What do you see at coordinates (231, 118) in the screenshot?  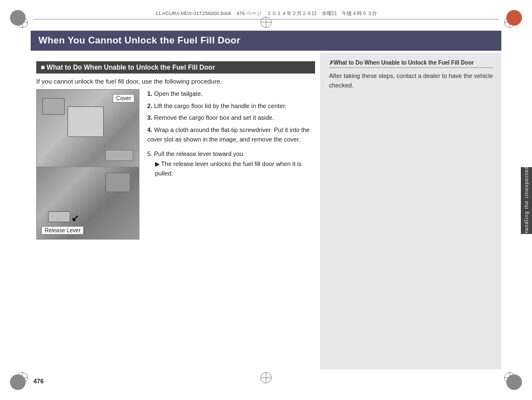 I see `step-3: 3. Remove the cargo floor box and set it…` at bounding box center [231, 118].